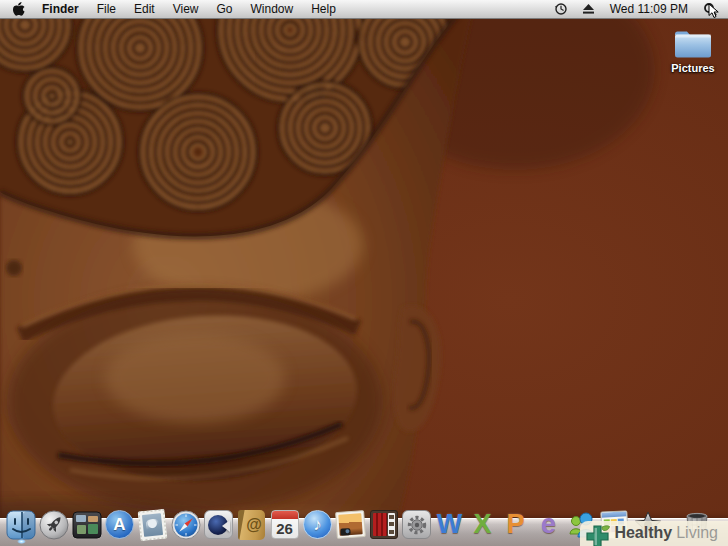 The height and width of the screenshot is (546, 728). Describe the element at coordinates (272, 9) in the screenshot. I see `menu-window-label: Window` at that location.